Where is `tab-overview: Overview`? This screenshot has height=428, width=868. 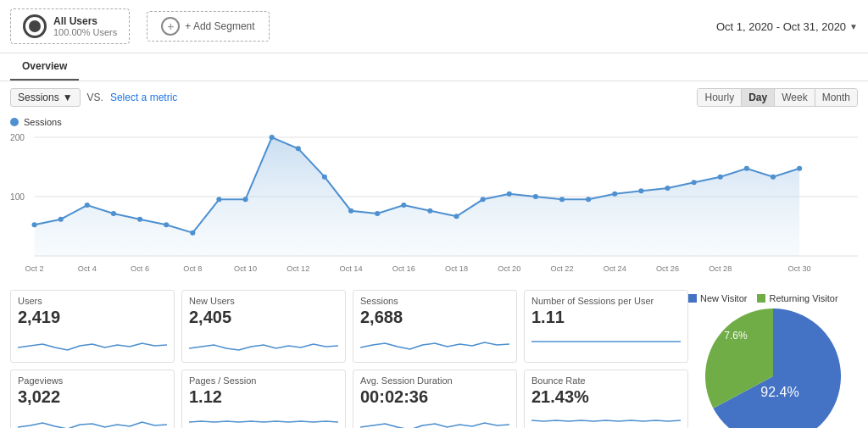 tab-overview: Overview is located at coordinates (44, 67).